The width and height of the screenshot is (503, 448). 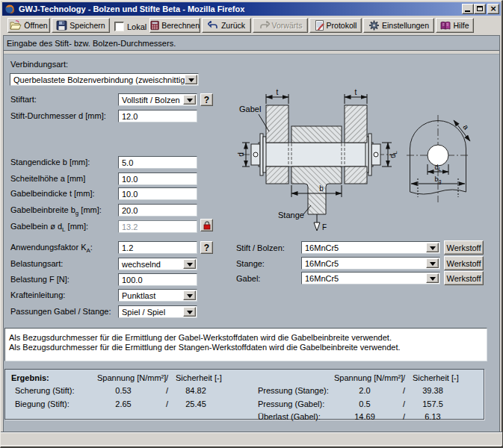 I want to click on local-checkbox-label: Lokal, so click(x=137, y=27).